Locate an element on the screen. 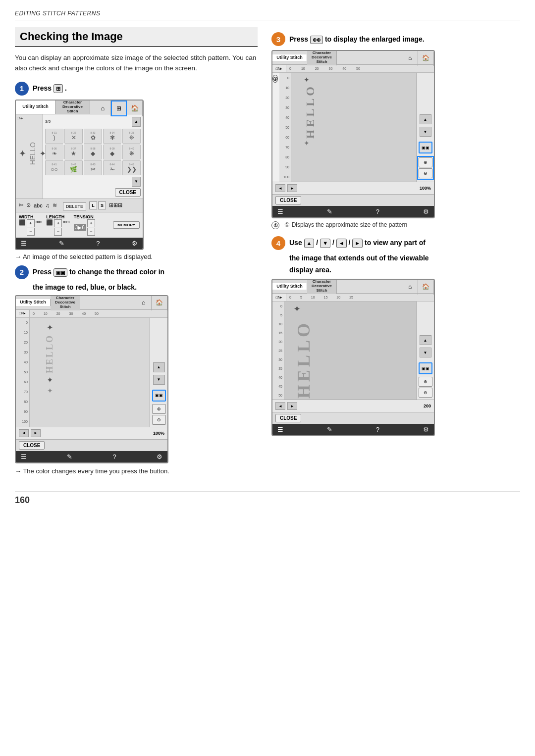 Image resolution: width=535 pixels, height=756 pixels. preview4-tab-utility: Utility Stitch is located at coordinates (290, 287).